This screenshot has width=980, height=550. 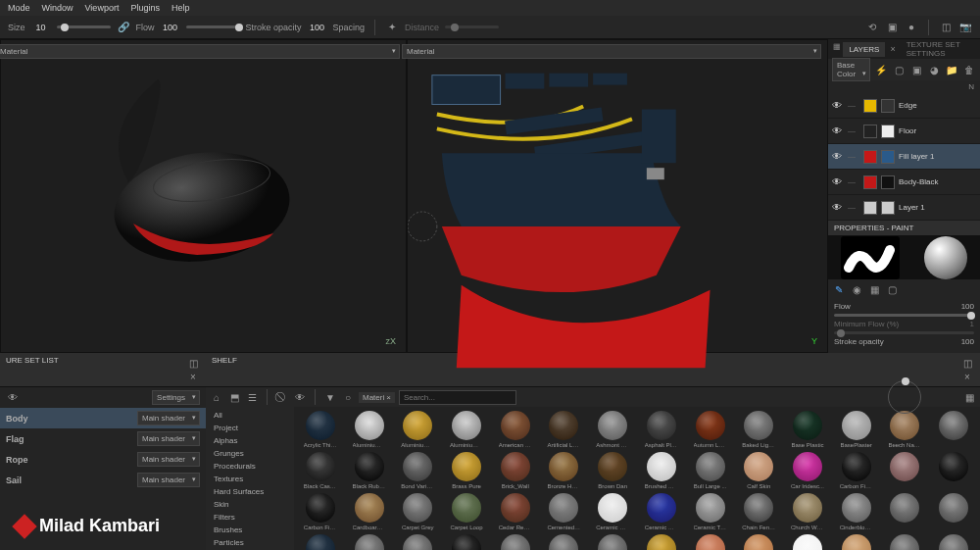 I want to click on material-thumbnail: American C..., so click(x=515, y=429).